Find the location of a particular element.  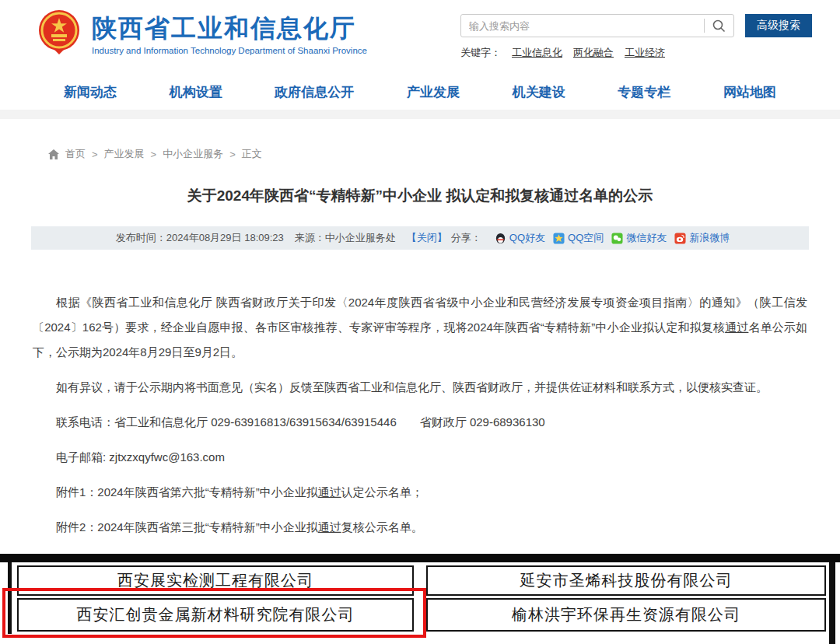

weibo-icon is located at coordinates (680, 238).